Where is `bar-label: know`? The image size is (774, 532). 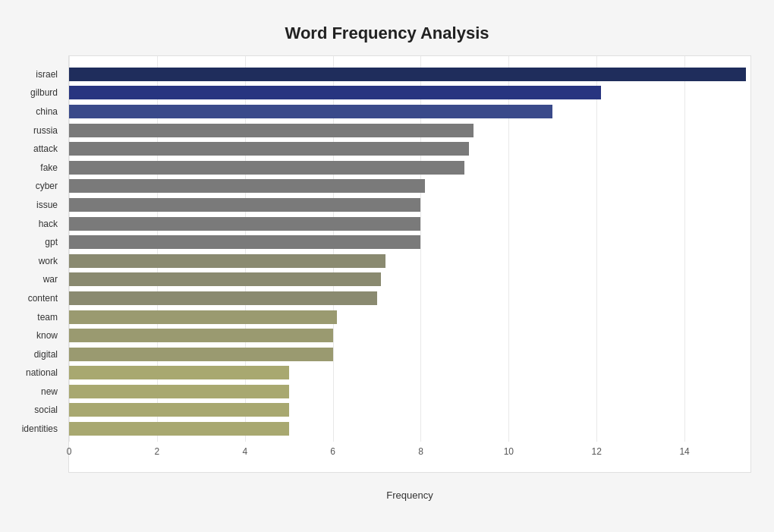
bar-label: know is located at coordinates (36, 335).